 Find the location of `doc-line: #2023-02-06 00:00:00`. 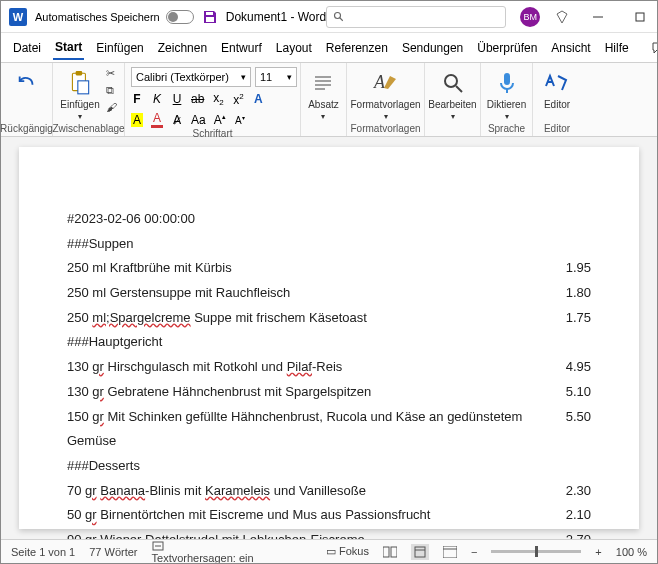

doc-line: #2023-02-06 00:00:00 is located at coordinates (329, 220).